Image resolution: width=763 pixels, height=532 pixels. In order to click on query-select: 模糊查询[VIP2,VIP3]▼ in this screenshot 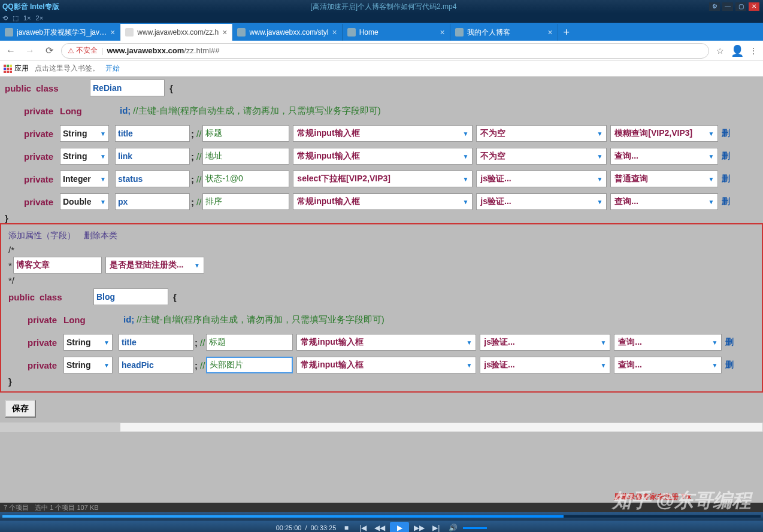, I will do `click(664, 133)`.